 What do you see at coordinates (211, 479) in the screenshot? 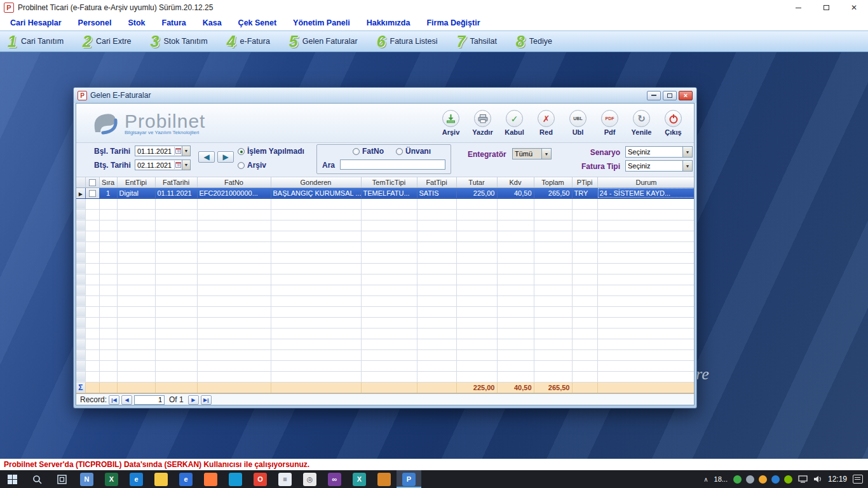
I see `firefox-icon` at bounding box center [211, 479].